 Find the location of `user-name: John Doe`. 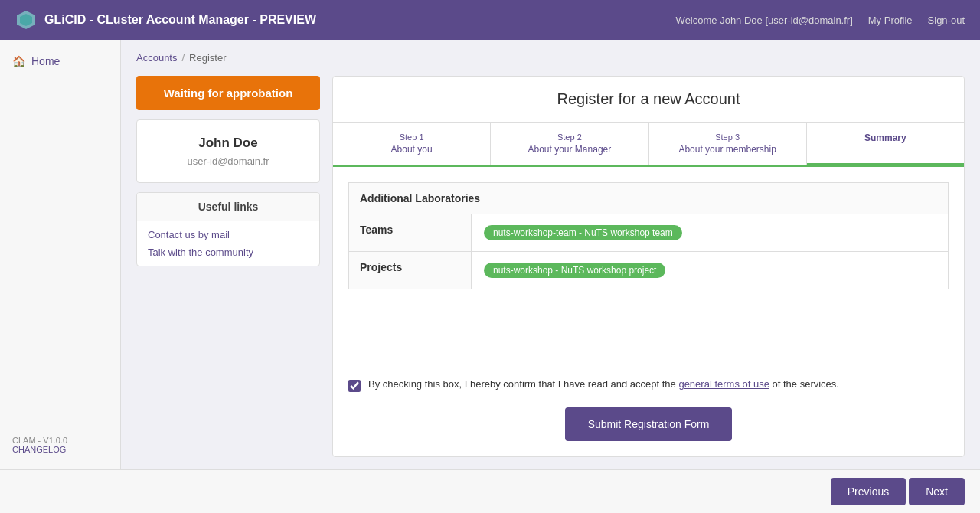

user-name: John Doe is located at coordinates (228, 143).